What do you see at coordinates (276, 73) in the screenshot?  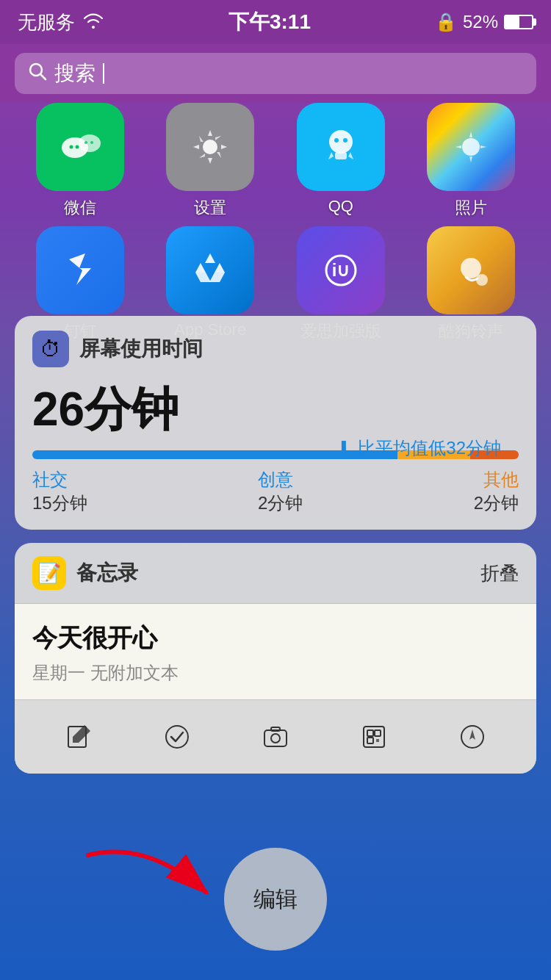 I see `search-bar: 搜索` at bounding box center [276, 73].